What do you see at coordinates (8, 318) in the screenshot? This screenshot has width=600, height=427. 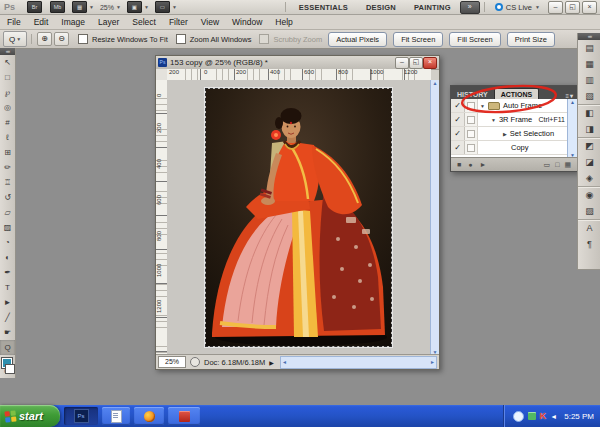 I see `line-tool-icon: ╱` at bounding box center [8, 318].